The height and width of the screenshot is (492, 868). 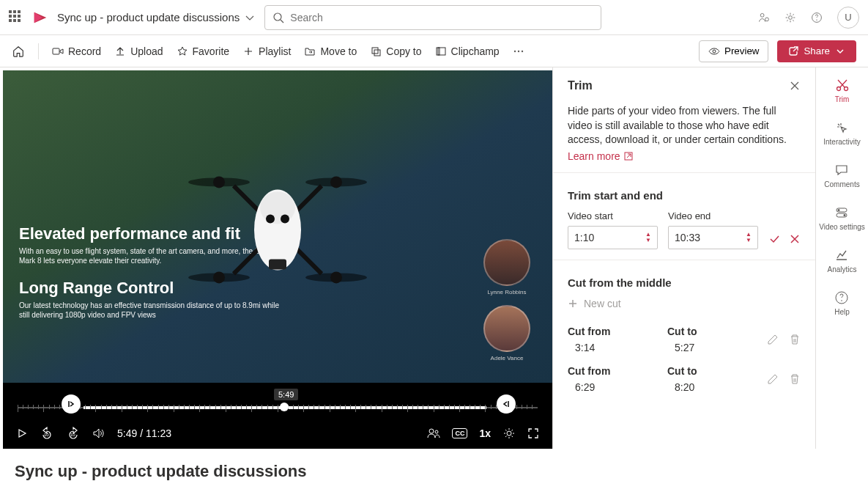 What do you see at coordinates (284, 407) in the screenshot?
I see `playhead` at bounding box center [284, 407].